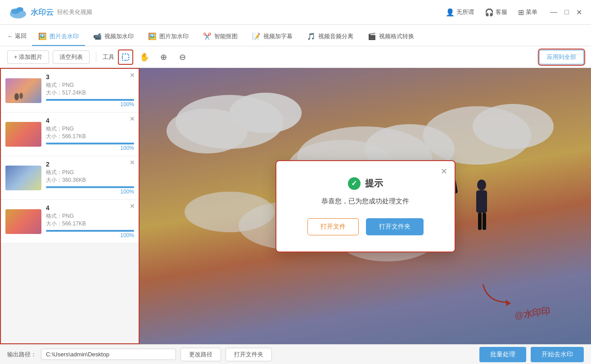  What do you see at coordinates (295, 57) in the screenshot?
I see `toolbar: + 添加图片 清空列表 工具 ✋ ⊕ ⊖ 应用到全部` at bounding box center [295, 57].